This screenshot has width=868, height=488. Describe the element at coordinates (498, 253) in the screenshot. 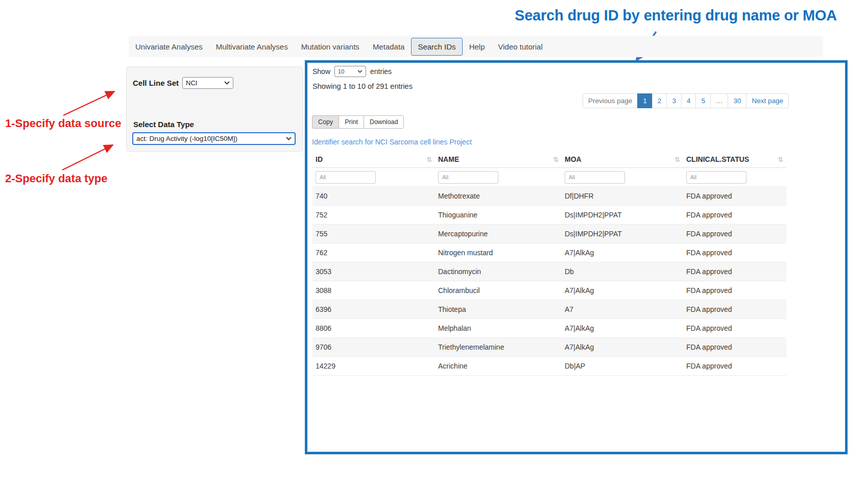

I see `cell-name: Nitrogen mustard` at that location.